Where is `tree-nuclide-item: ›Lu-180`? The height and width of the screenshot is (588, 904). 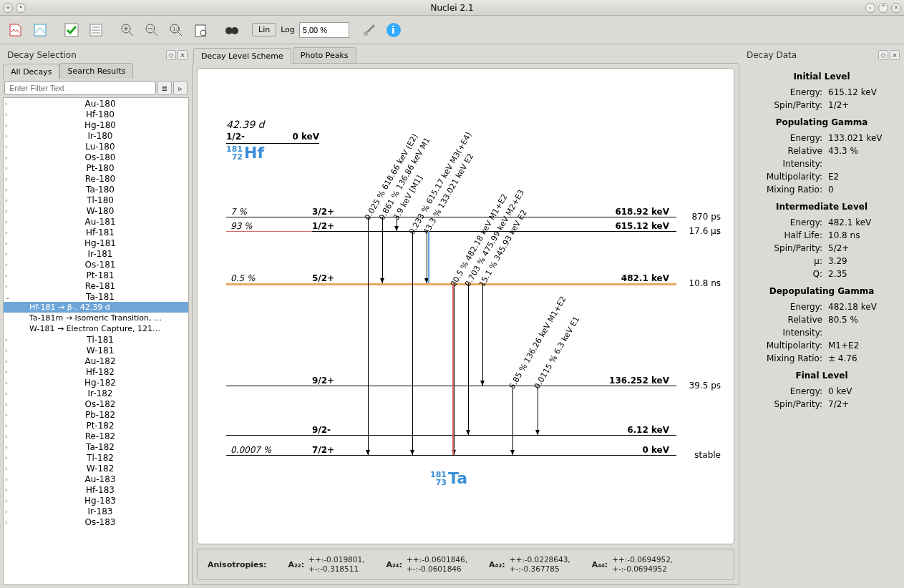
tree-nuclide-item: ›Lu-180 is located at coordinates (96, 146).